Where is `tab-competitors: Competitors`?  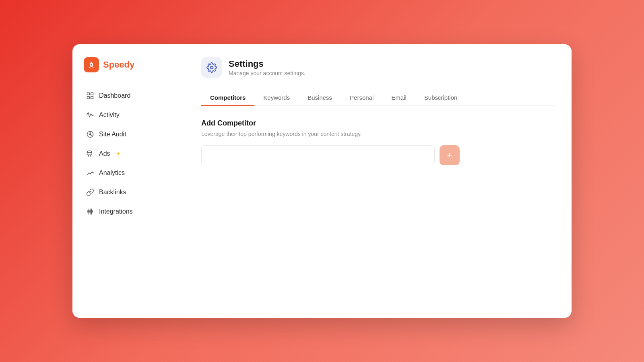
tab-competitors: Competitors is located at coordinates (228, 98).